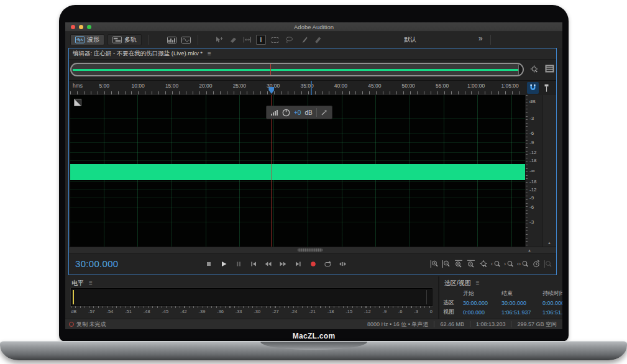 This screenshot has width=627, height=364. I want to click on record-button, so click(313, 264).